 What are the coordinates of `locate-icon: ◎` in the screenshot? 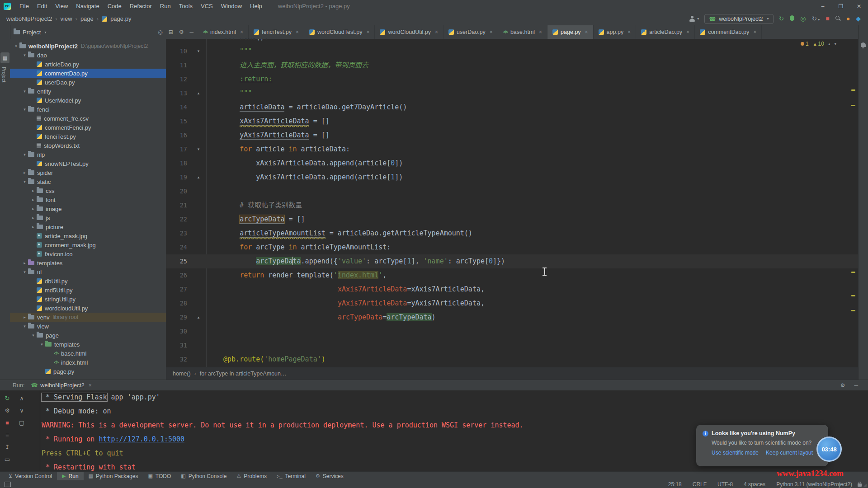 It's located at (160, 32).